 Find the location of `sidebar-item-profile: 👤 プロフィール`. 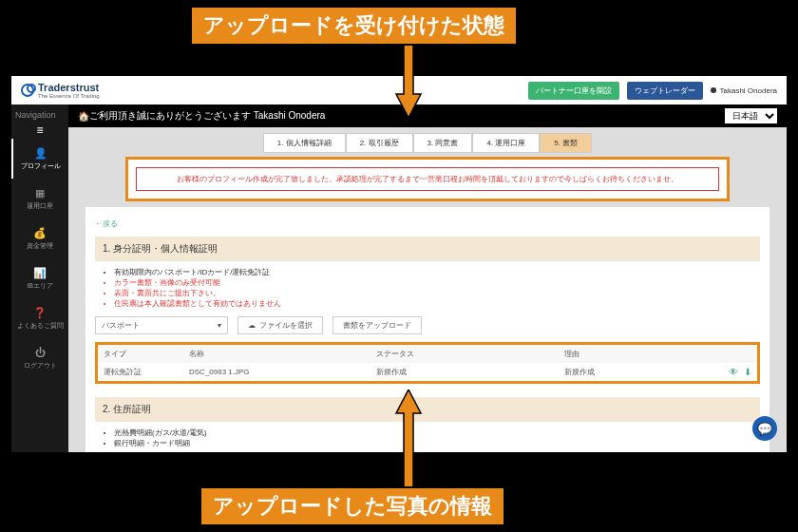

sidebar-item-profile: 👤 プロフィール is located at coordinates (40, 159).